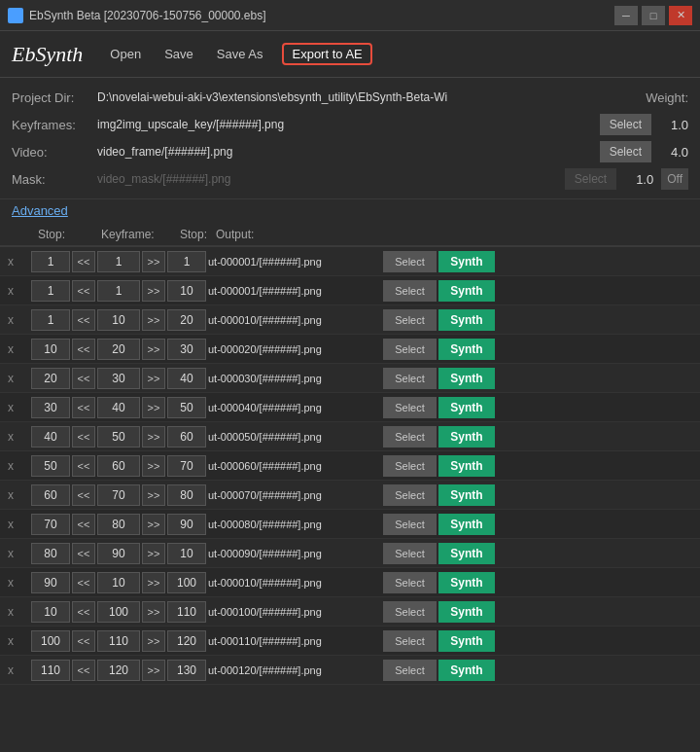  What do you see at coordinates (18, 408) in the screenshot?
I see `row-x-5: x` at bounding box center [18, 408].